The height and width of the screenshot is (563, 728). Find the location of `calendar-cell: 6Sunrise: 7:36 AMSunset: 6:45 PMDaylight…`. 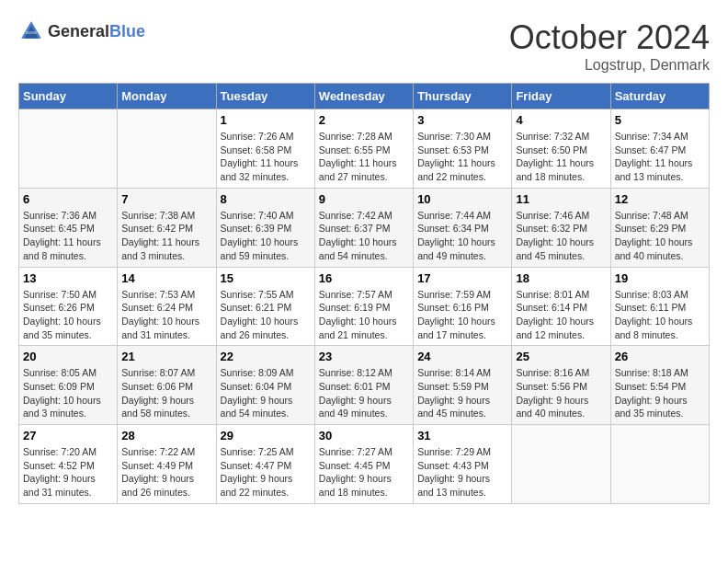

calendar-cell: 6Sunrise: 7:36 AMSunset: 6:45 PMDaylight… is located at coordinates (68, 227).